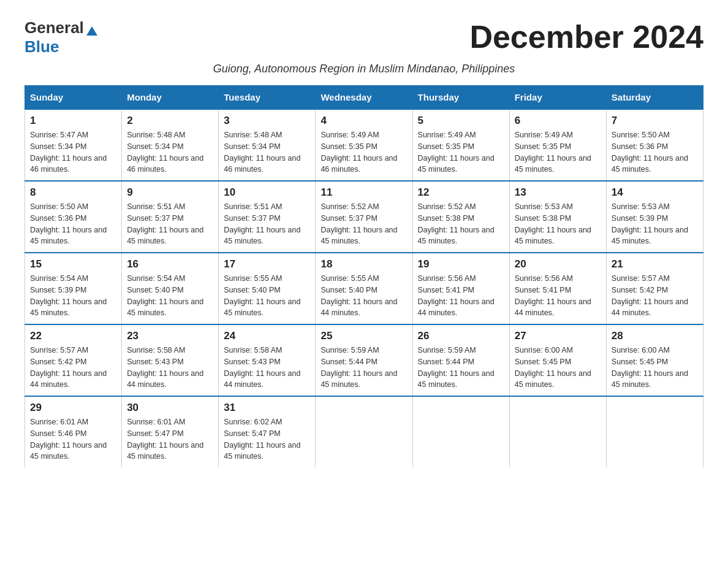 The height and width of the screenshot is (563, 728). Describe the element at coordinates (558, 217) in the screenshot. I see `calendar-cell: 13 Sunrise: 5:53 AMSunset: 5:38 PMDaylig…` at that location.